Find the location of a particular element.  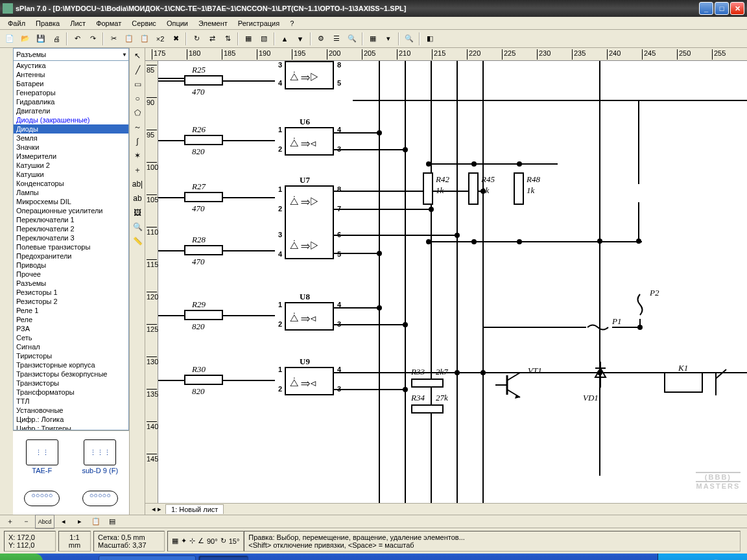

ql-3-icon: ◩ is located at coordinates (88, 558).